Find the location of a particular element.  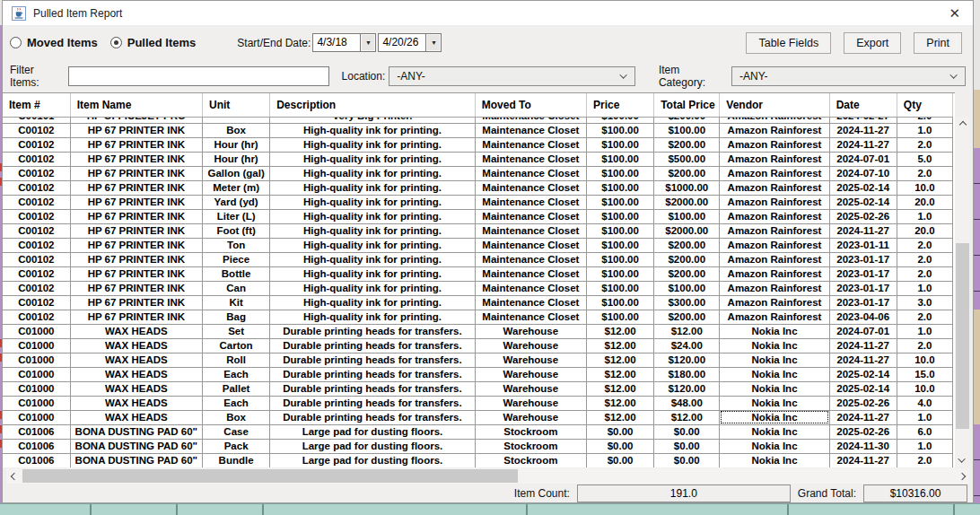

scroll-left-button is located at coordinates (14, 476).